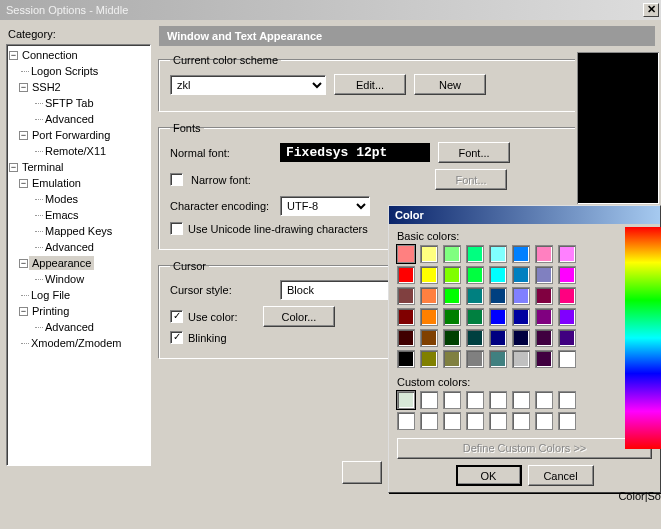 The height and width of the screenshot is (529, 661). I want to click on close-icon: ✕, so click(651, 10).